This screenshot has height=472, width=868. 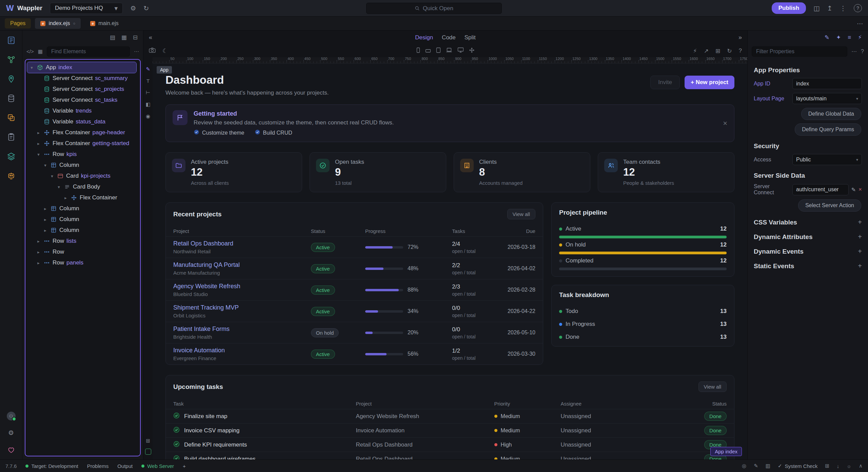 I want to click on tree-item-card-body: ▾Card Body, so click(x=83, y=187).